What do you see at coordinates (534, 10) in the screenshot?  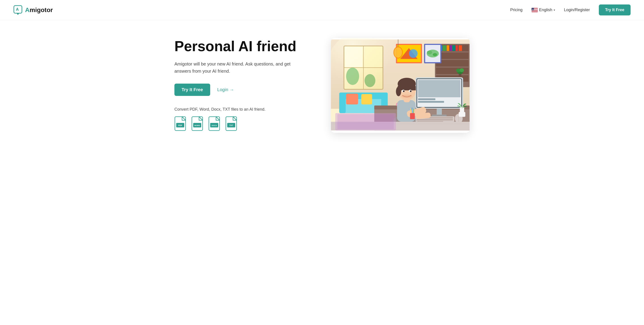 I see `flag-icon: ★★★★★★` at bounding box center [534, 10].